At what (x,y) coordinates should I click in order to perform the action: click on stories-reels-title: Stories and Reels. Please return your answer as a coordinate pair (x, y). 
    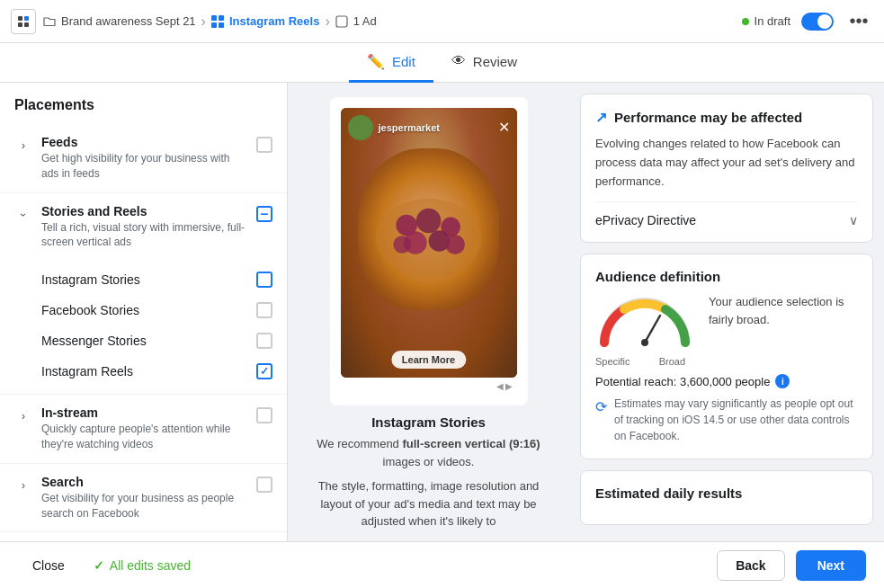
    Looking at the image, I should click on (144, 211).